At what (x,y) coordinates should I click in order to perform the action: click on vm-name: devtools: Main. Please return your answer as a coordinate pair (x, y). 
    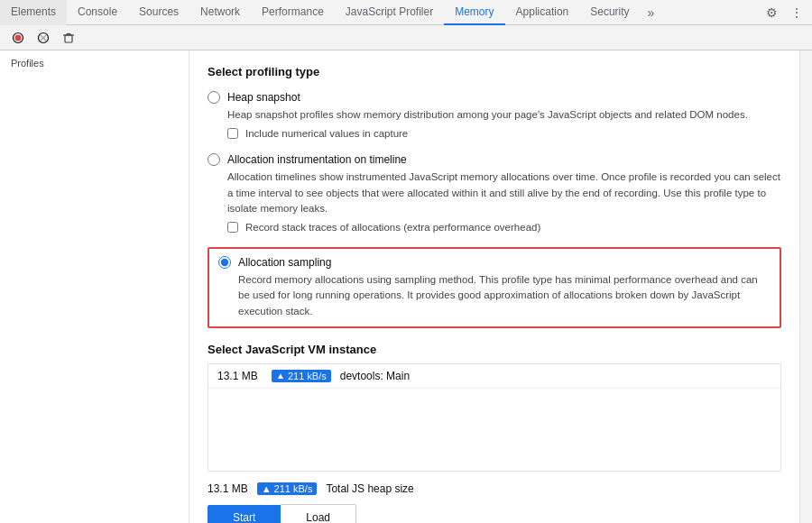
    Looking at the image, I should click on (375, 376).